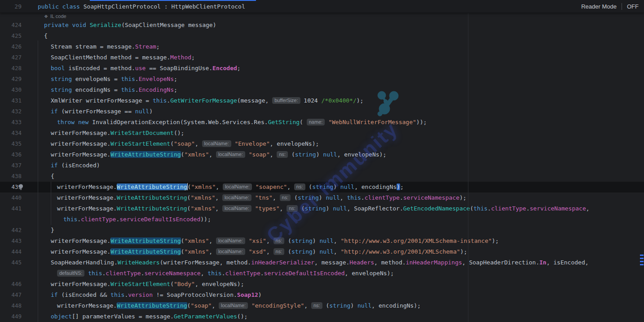 The image size is (644, 322). Describe the element at coordinates (322, 47) in the screenshot. I see `code-line: 426Stream stream = message.Stream;` at that location.